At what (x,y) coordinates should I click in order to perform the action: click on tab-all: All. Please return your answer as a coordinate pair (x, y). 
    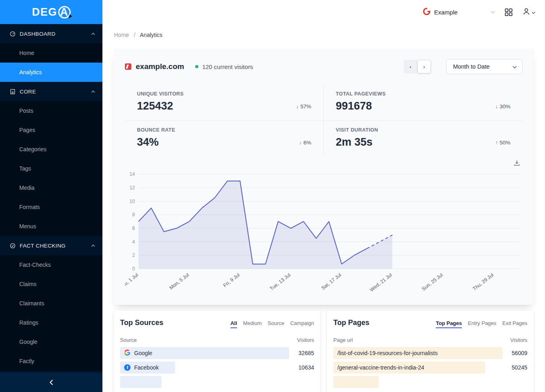
    Looking at the image, I should click on (234, 324).